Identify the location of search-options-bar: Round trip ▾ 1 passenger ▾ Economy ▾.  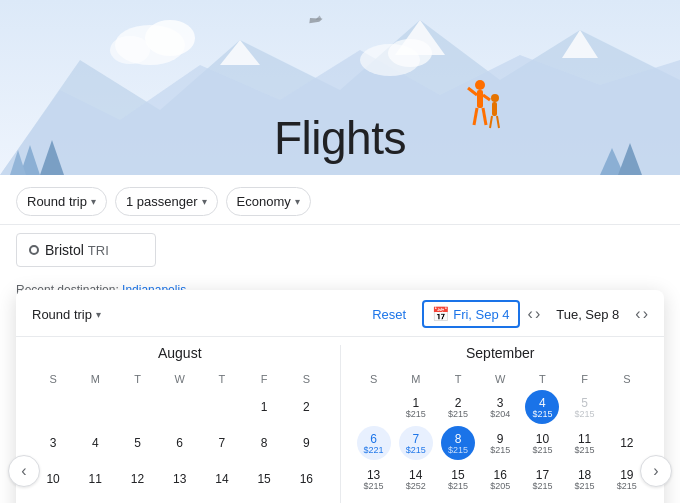
(340, 200).